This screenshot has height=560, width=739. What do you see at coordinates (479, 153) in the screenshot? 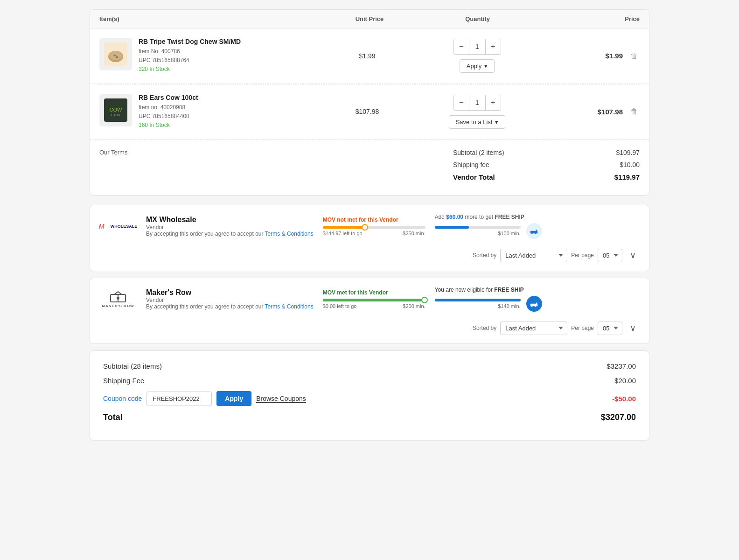
I see `subtotal-label: Subtotal (2 items)` at bounding box center [479, 153].